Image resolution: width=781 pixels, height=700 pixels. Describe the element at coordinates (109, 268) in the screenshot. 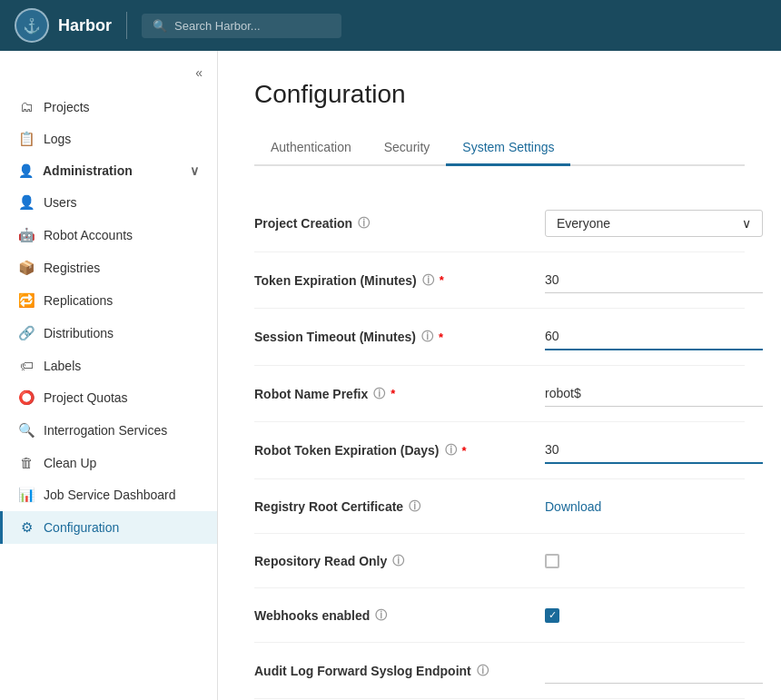

I see `sidebar-item-registries: 📦 Registries` at that location.